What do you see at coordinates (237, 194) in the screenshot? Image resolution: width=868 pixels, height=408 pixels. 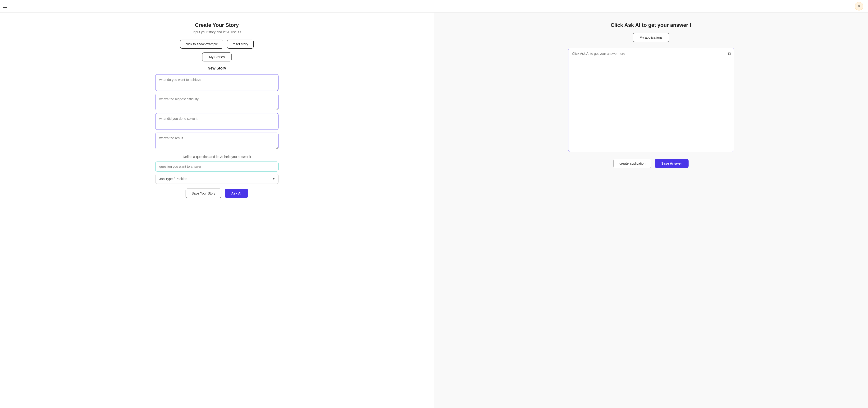 I see `ask-ai-button: Ask AI` at bounding box center [237, 194].